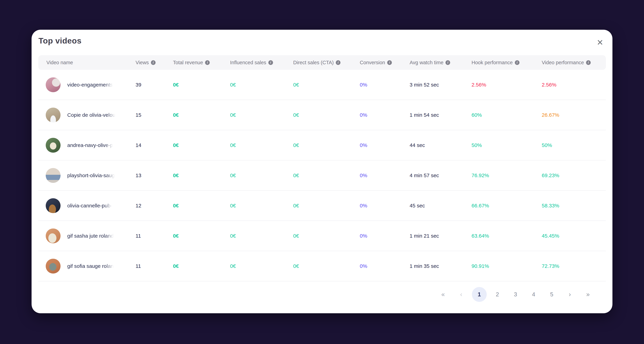  Describe the element at coordinates (440, 85) in the screenshot. I see `avg-watch-time-cell: 3 min 52 sec` at that location.